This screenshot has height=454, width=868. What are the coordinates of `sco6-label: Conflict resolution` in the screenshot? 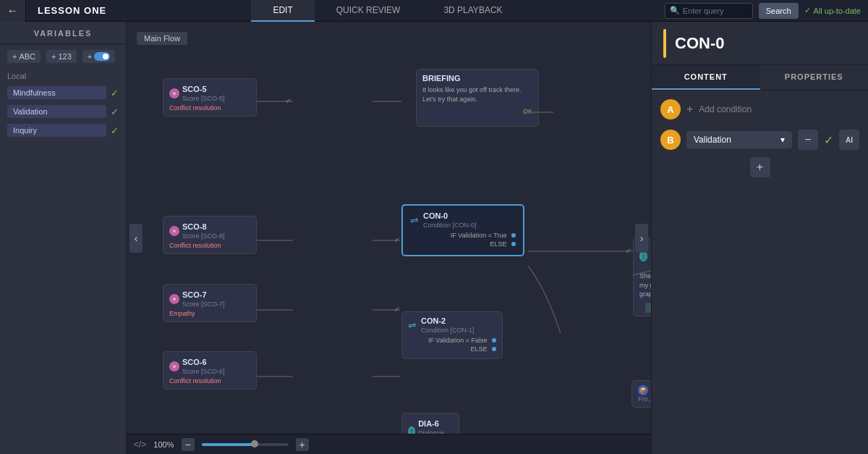 It's located at (210, 381).